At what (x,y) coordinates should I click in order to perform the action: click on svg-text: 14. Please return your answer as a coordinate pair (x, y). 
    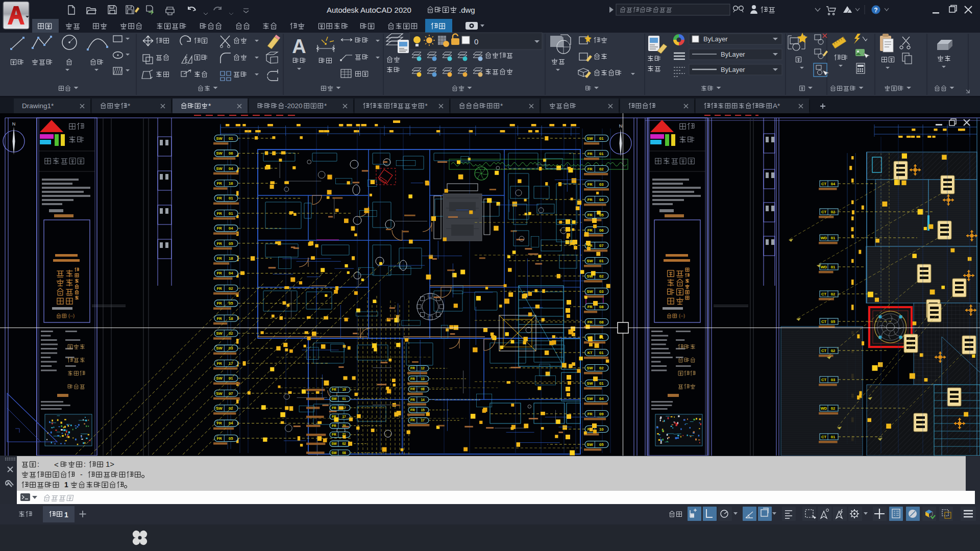
    Looking at the image, I should click on (423, 400).